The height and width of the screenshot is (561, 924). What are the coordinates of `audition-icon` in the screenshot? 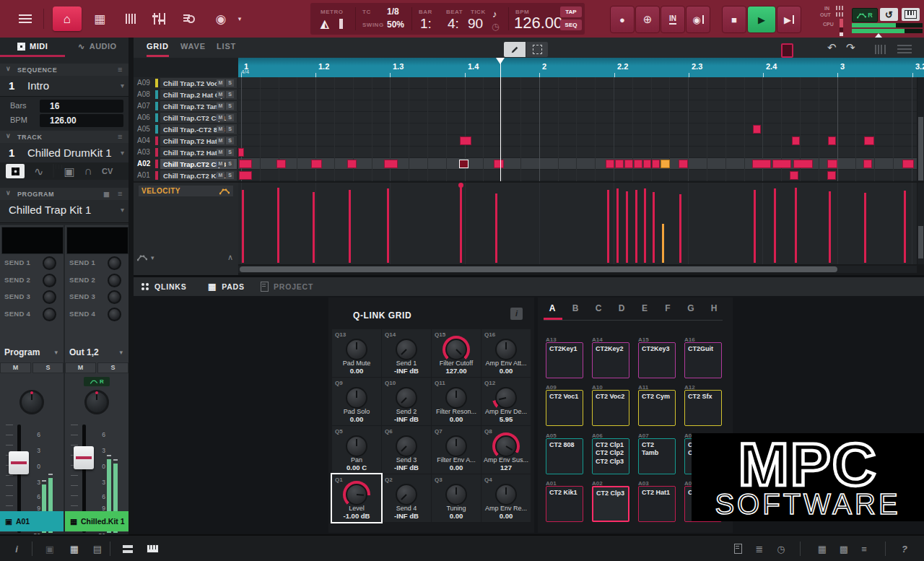 It's located at (882, 49).